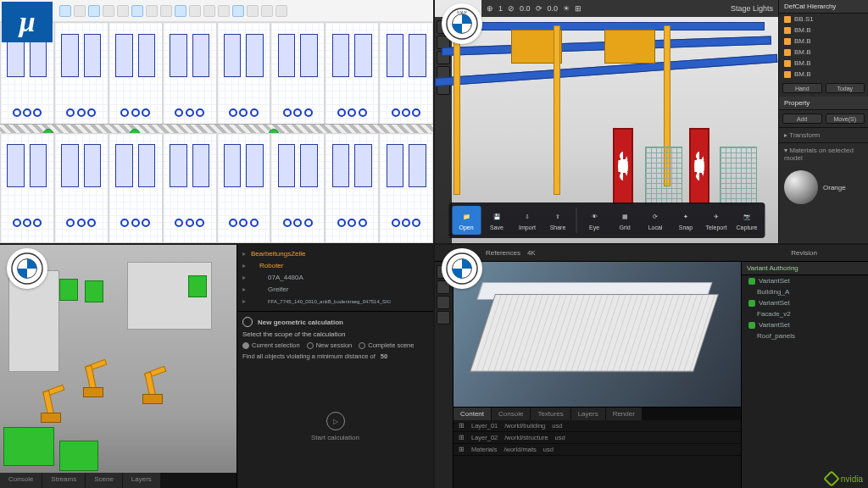 Image resolution: width=868 pixels, height=488 pixels. Describe the element at coordinates (271, 346) in the screenshot. I see `radio-current: Current selection` at that location.